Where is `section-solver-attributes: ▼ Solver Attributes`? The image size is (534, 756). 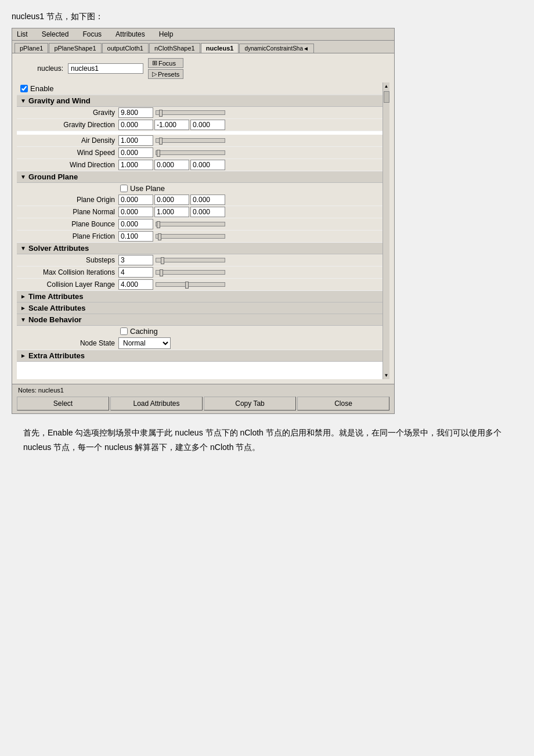
section-solver-attributes: ▼ Solver Attributes is located at coordinates (200, 249).